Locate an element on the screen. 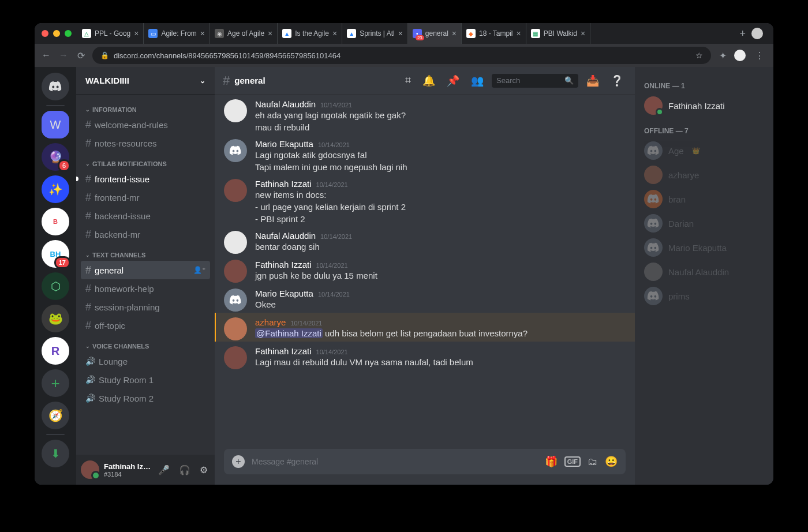  discord-home is located at coordinates (55, 87).